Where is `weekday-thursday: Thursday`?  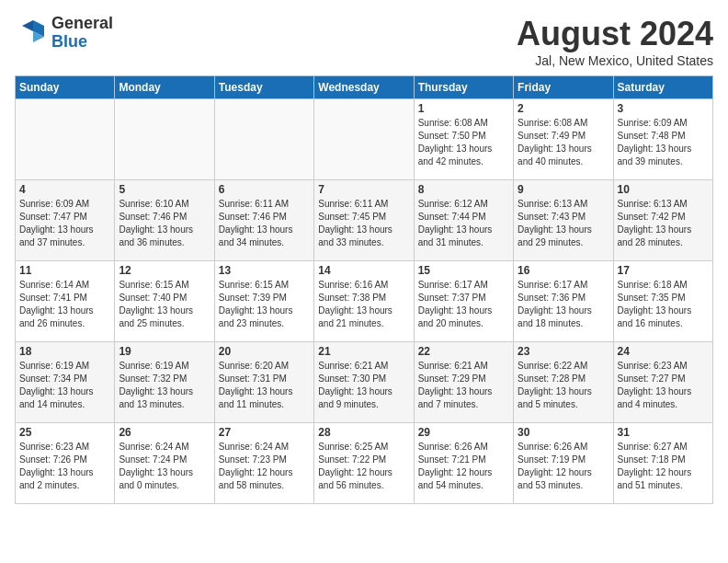 weekday-thursday: Thursday is located at coordinates (463, 88).